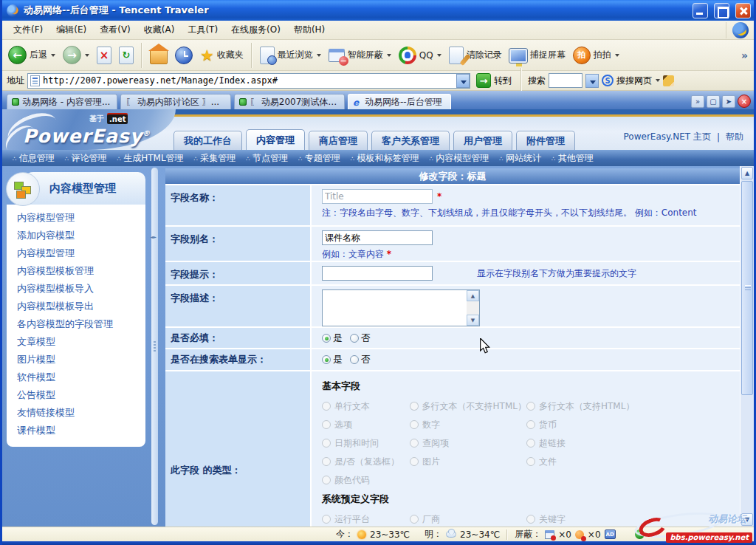  I want to click on help-link: 帮助, so click(735, 137).